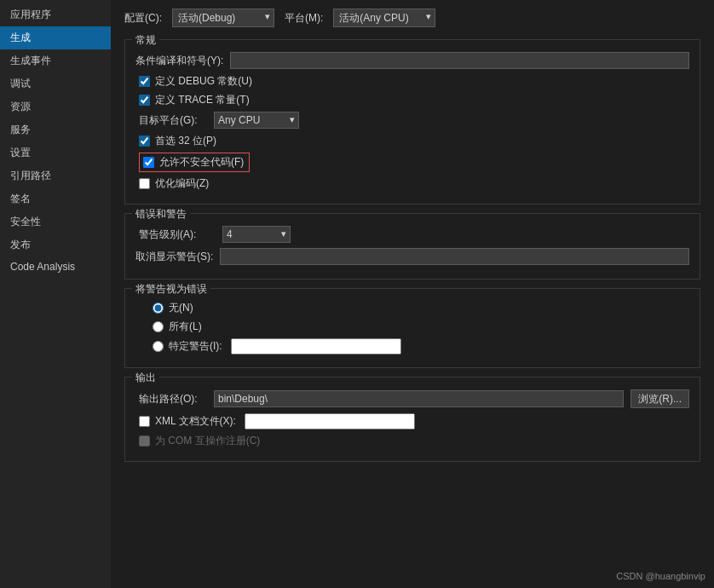 This screenshot has width=714, height=588. What do you see at coordinates (412, 257) in the screenshot?
I see `suppress-warnings-row: 取消显示警告(S):` at bounding box center [412, 257].